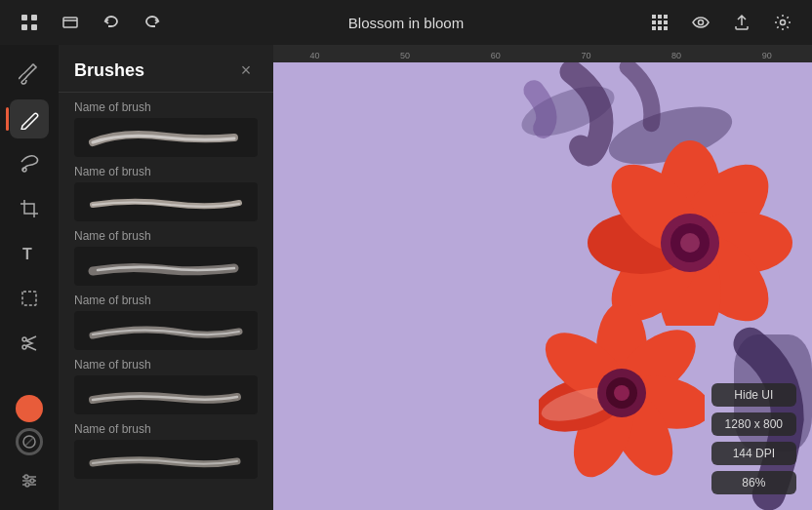 The width and height of the screenshot is (812, 510). Describe the element at coordinates (406, 22) in the screenshot. I see `top-bar: Blossom in bloom` at that location.